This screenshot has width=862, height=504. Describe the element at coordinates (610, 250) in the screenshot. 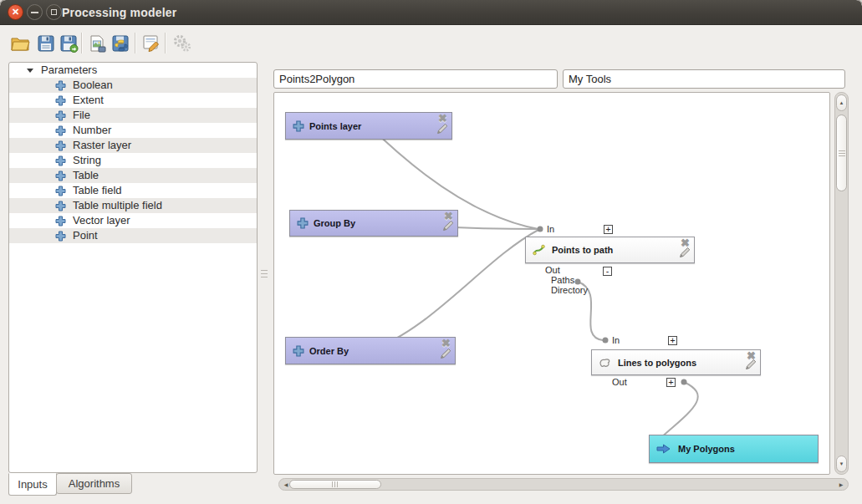

I see `node-points-to-path: Points to path ✖` at that location.